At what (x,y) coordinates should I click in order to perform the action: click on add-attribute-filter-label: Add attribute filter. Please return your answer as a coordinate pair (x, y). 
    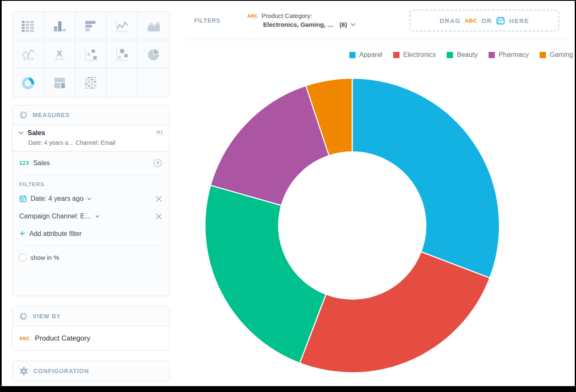
    Looking at the image, I should click on (55, 234).